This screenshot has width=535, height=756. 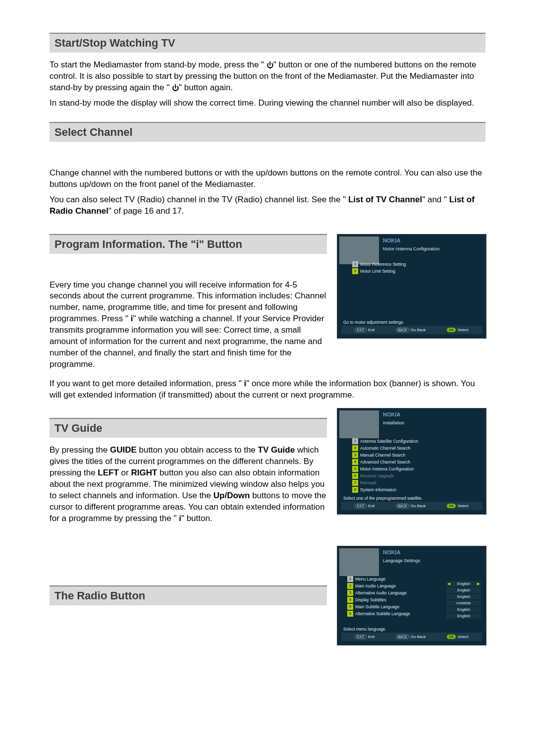 I want to click on menu-label: Advanced Channel Search, so click(x=385, y=462).